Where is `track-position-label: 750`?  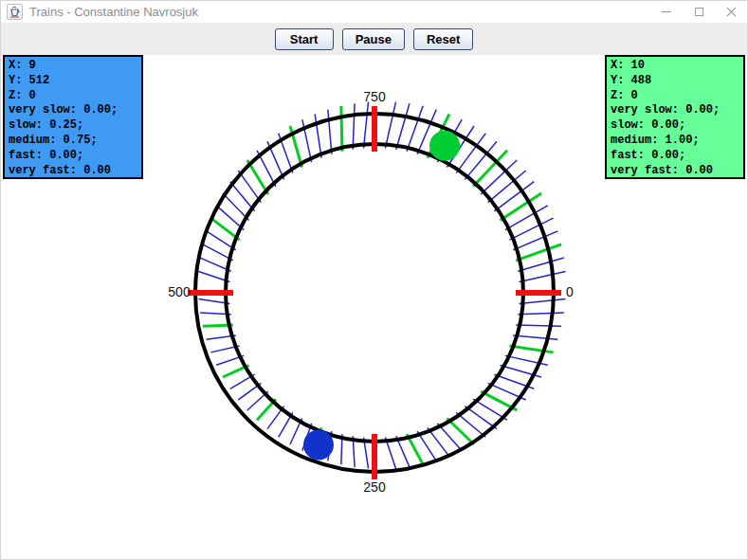 track-position-label: 750 is located at coordinates (374, 97).